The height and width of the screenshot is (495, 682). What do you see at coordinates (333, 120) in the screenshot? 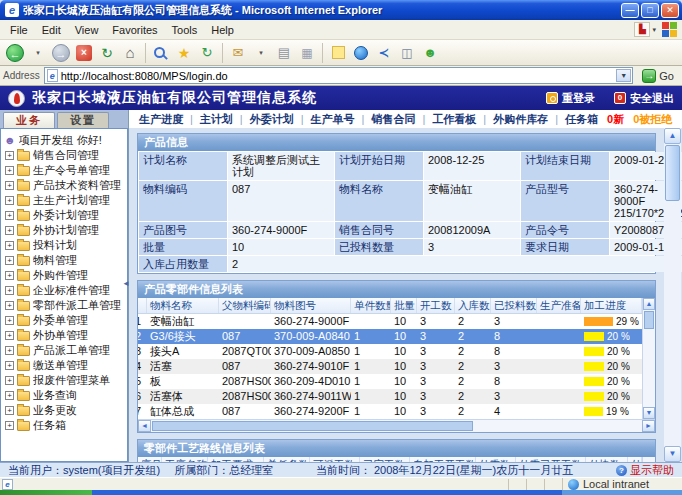
I see `nav-link-3: 生产单号` at bounding box center [333, 120].